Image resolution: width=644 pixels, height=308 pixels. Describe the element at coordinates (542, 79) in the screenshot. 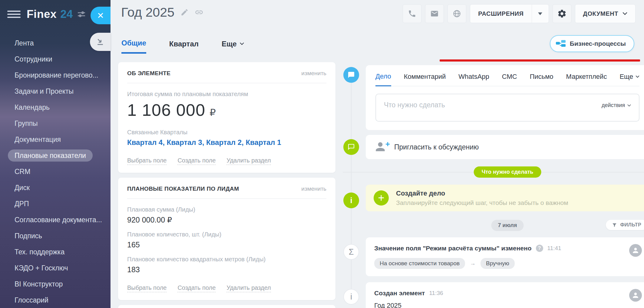

I see `tab-pismo: Письмо` at that location.